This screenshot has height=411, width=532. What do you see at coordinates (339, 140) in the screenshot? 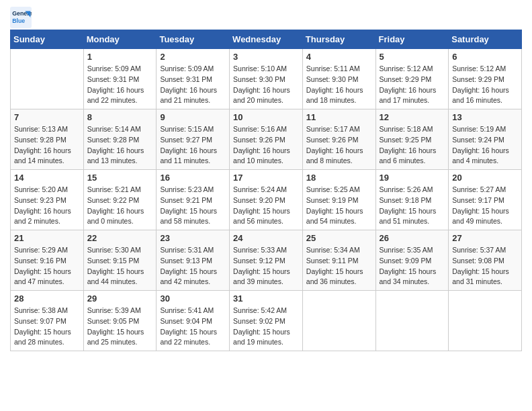
I see `calendar-cell: 11Sunrise: 5:17 AMSunset: 9:26 PMDayligh…` at bounding box center [339, 140].